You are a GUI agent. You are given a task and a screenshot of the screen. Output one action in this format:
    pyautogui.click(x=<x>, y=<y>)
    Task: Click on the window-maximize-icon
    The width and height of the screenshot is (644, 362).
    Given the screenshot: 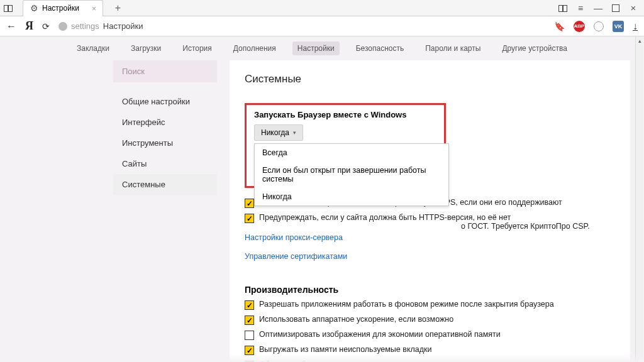 What is the action you would take?
    pyautogui.click(x=616, y=8)
    